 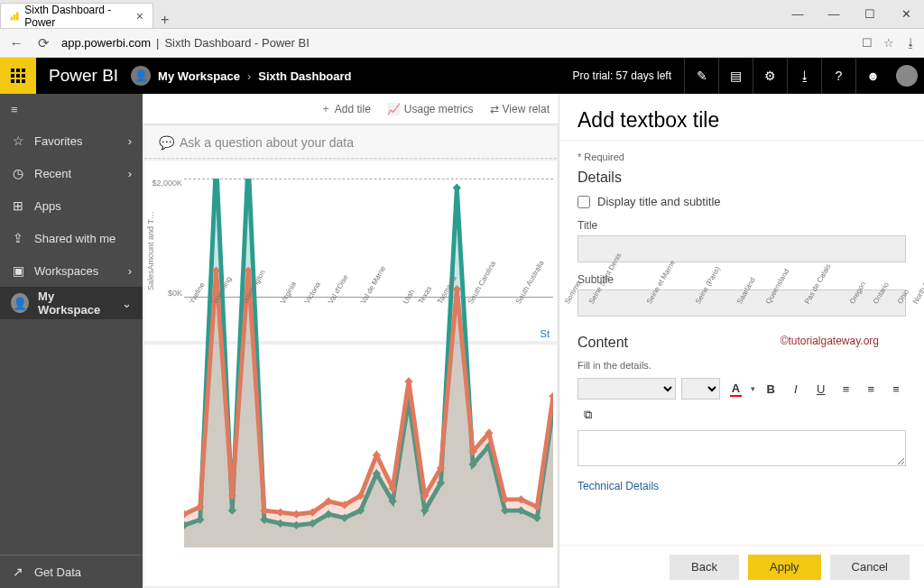 I want to click on reload-icon: ⟳, so click(x=43, y=43).